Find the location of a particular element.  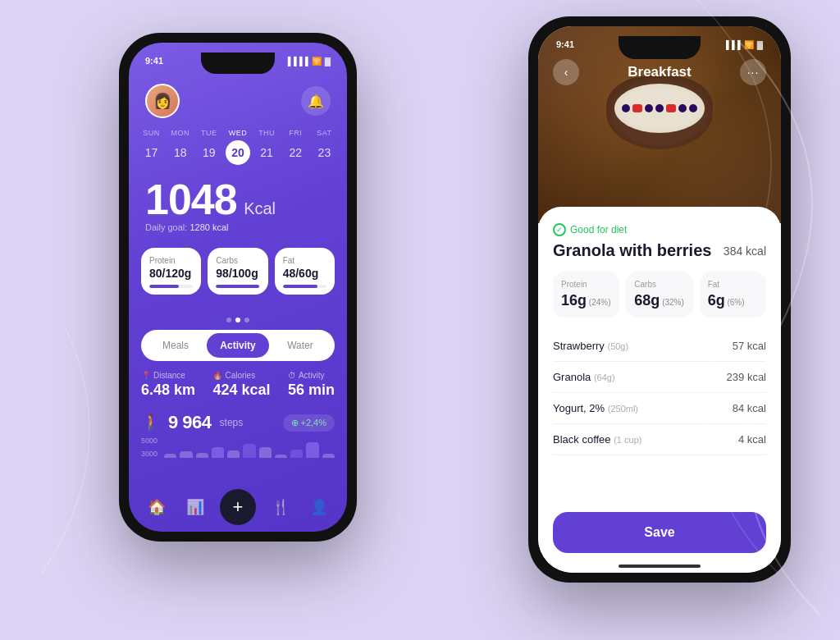

nav-food: 🍴 is located at coordinates (281, 507).